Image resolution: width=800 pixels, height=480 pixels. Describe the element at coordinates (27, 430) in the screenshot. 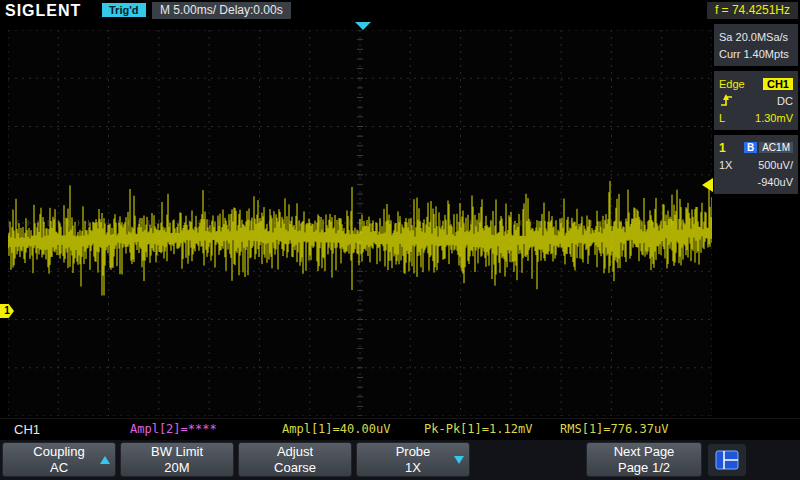

I see `channel-indicator: CH1` at that location.